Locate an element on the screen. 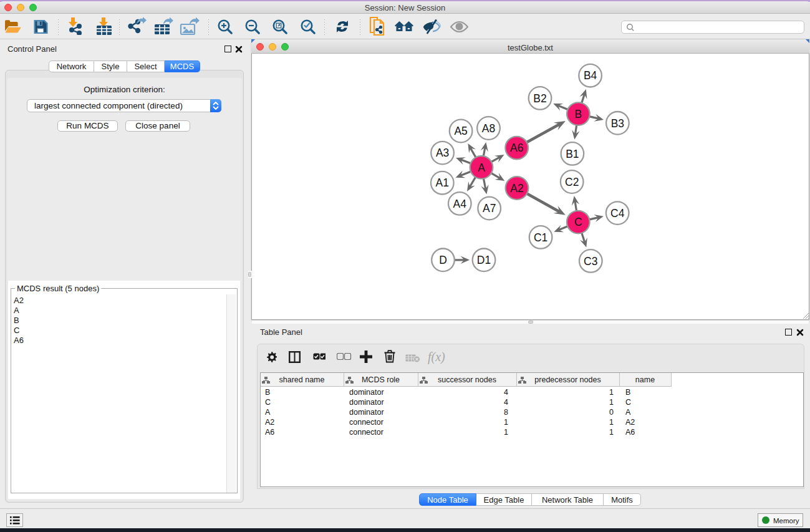 This screenshot has width=810, height=532. svg-text: C4 is located at coordinates (617, 213).